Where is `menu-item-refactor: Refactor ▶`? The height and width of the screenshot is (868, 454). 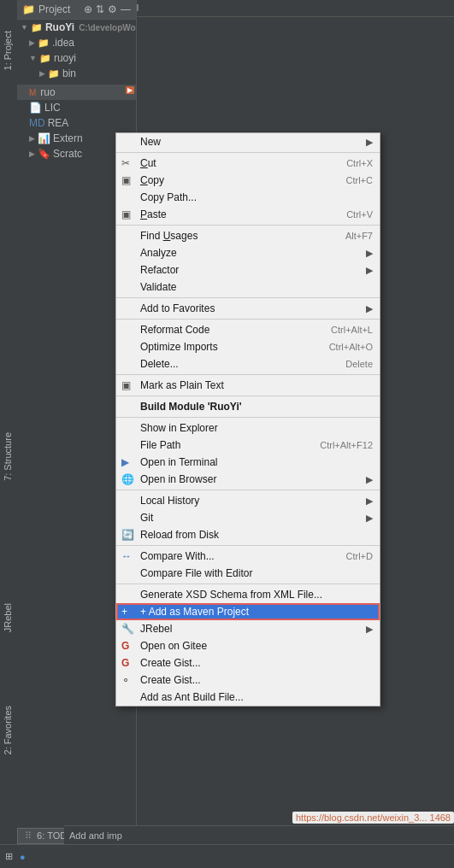 menu-item-refactor: Refactor ▶ is located at coordinates (248, 270).